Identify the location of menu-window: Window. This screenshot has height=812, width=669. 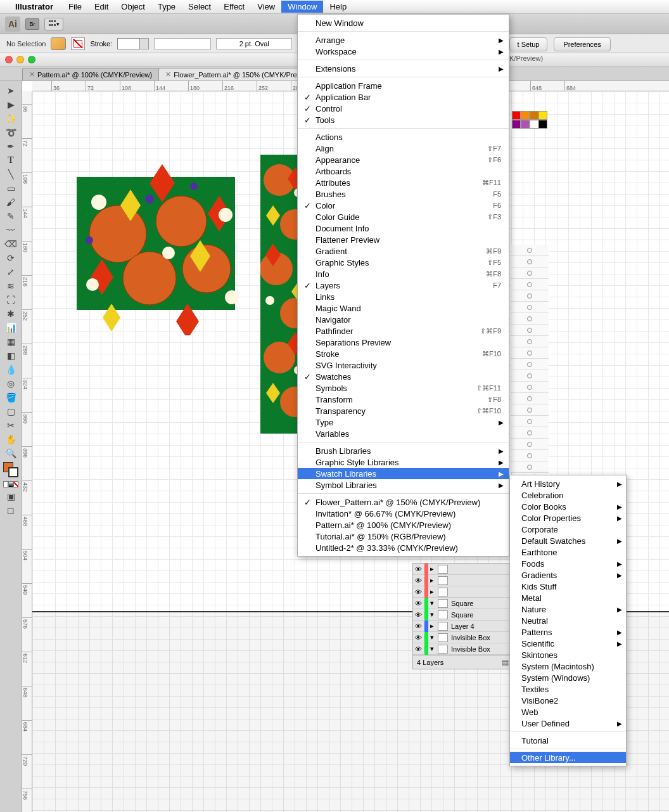
(302, 6).